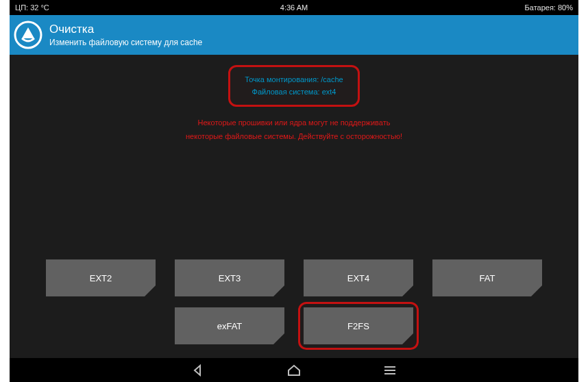 The height and width of the screenshot is (382, 588). Describe the element at coordinates (294, 92) in the screenshot. I see `filesystem-label: Файловая система: ext4` at that location.